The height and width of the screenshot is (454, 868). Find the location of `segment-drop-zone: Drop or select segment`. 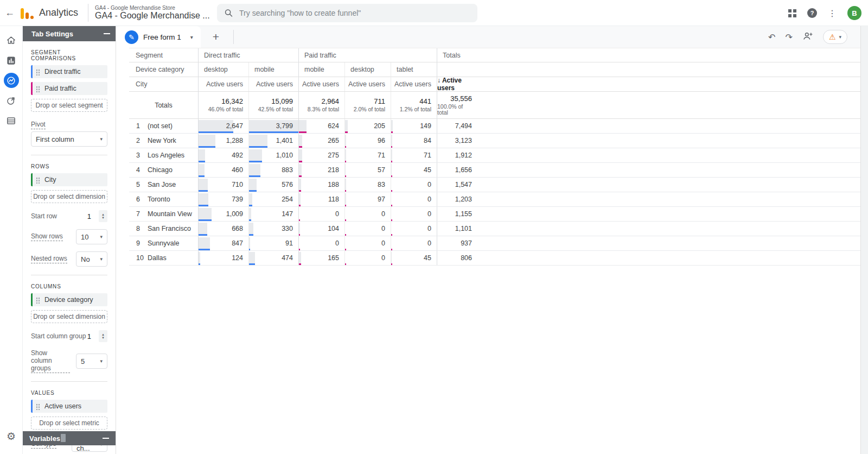

segment-drop-zone: Drop or select segment is located at coordinates (69, 105).